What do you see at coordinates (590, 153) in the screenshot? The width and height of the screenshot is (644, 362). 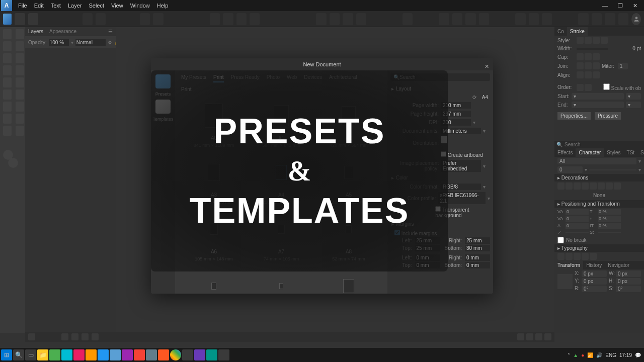 I see `tab-character: Character` at bounding box center [590, 153].